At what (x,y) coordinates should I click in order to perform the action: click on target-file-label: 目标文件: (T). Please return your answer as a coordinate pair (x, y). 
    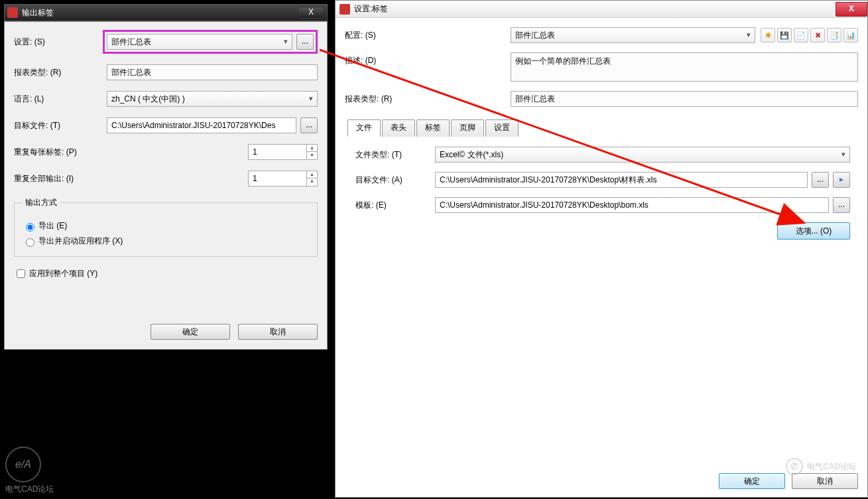
    Looking at the image, I should click on (60, 126).